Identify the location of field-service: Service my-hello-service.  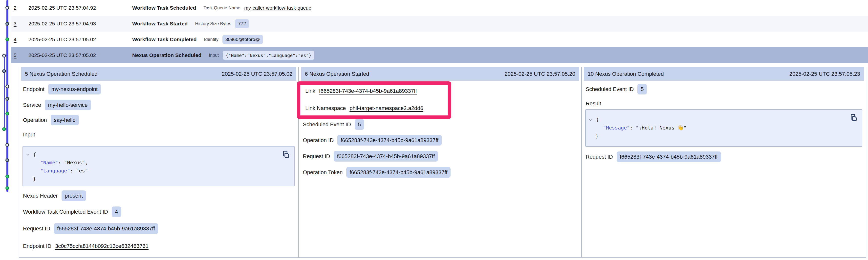
(57, 105).